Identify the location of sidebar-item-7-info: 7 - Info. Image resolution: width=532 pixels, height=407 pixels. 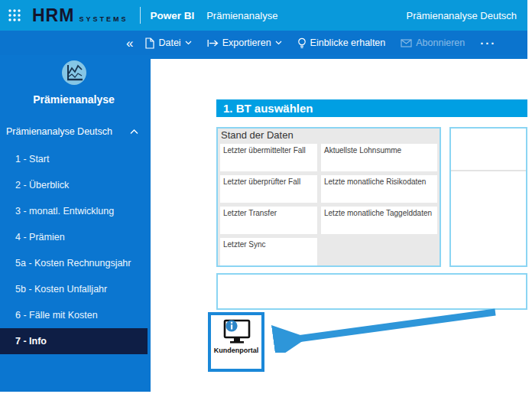
(73, 341).